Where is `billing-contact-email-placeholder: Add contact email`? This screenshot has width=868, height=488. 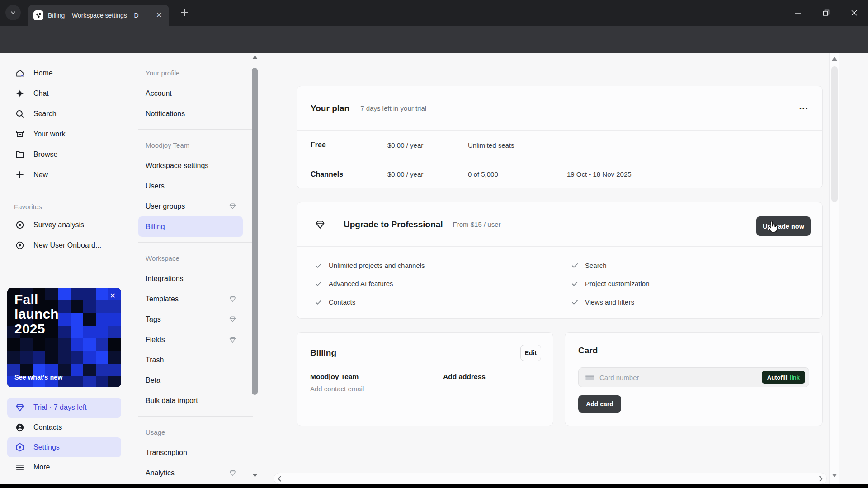
billing-contact-email-placeholder: Add contact email is located at coordinates (377, 389).